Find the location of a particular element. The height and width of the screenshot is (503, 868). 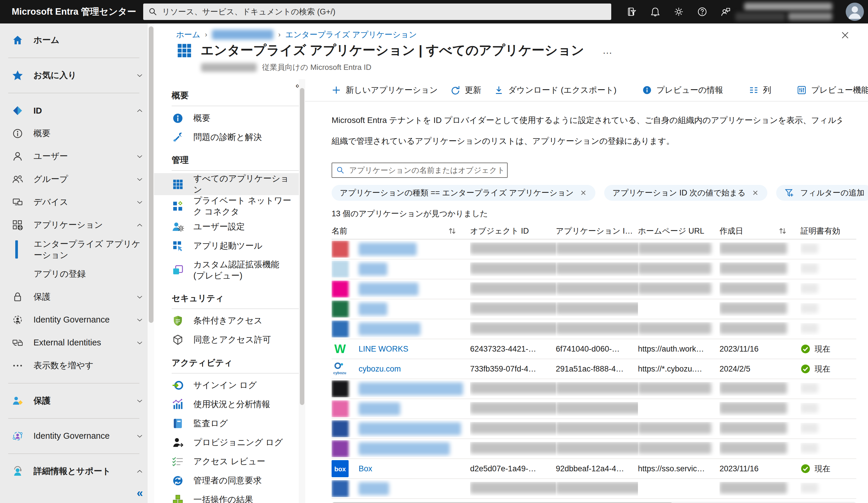

feedback-person-icon is located at coordinates (725, 12).